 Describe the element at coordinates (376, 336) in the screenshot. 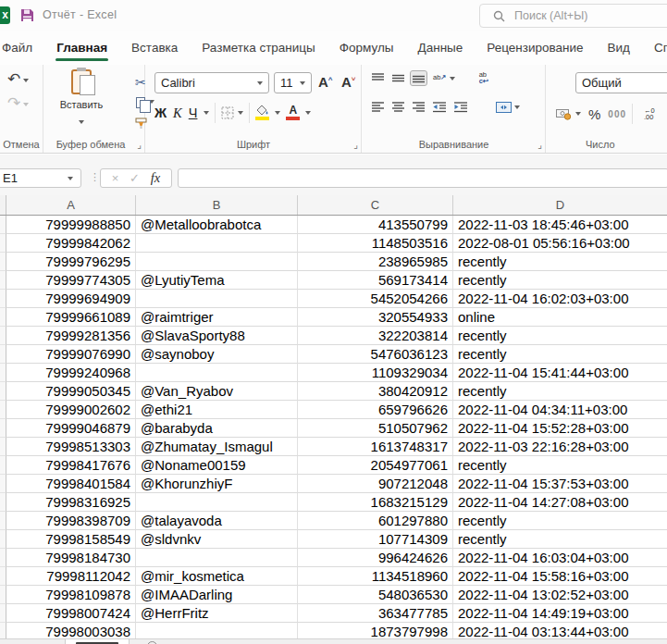

I see `cell: 322203814` at that location.